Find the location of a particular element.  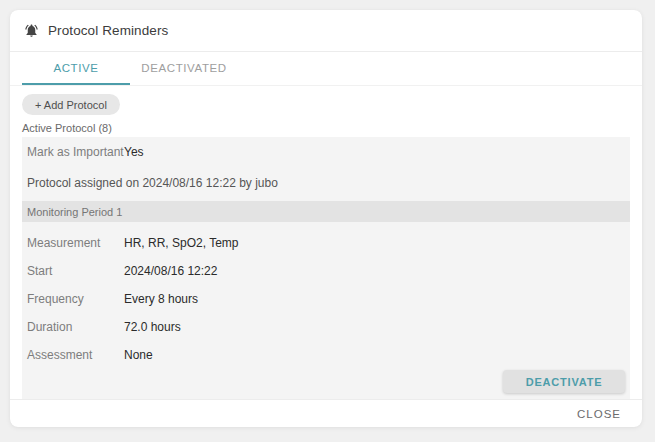

duration-row: Duration 72.0 hours is located at coordinates (326, 327).